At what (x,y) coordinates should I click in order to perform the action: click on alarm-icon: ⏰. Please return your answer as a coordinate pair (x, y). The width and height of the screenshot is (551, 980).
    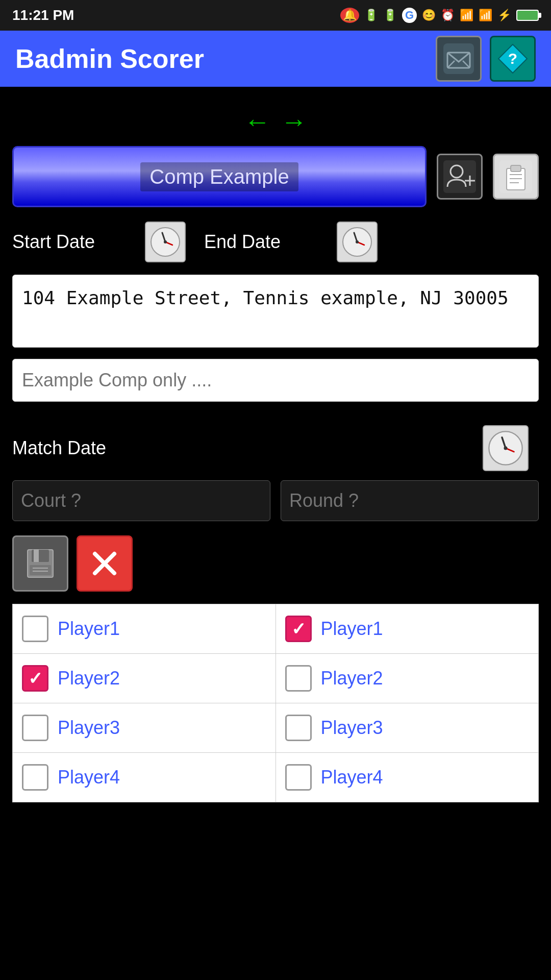
    Looking at the image, I should click on (448, 15).